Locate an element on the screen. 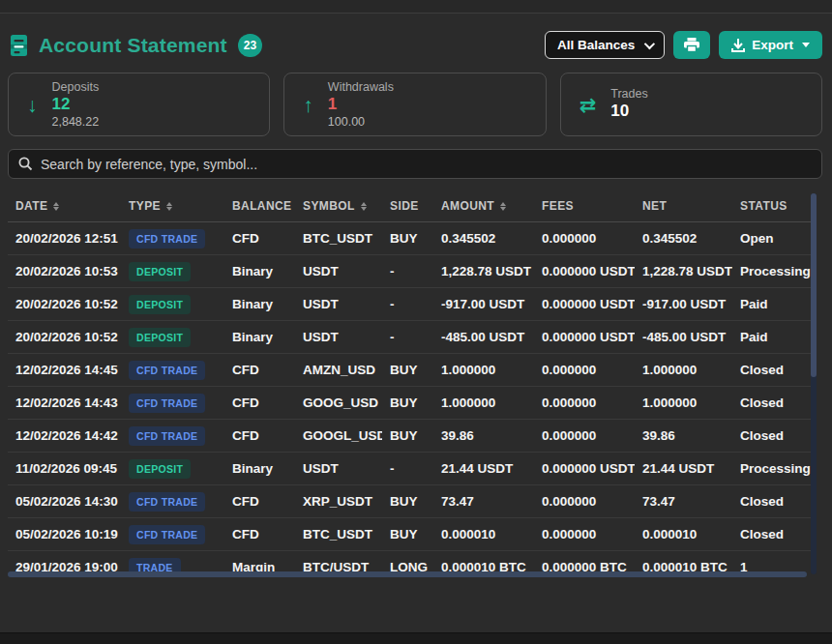 The width and height of the screenshot is (832, 644). cell-date: 11/02/2026 09:45 is located at coordinates (64, 468).